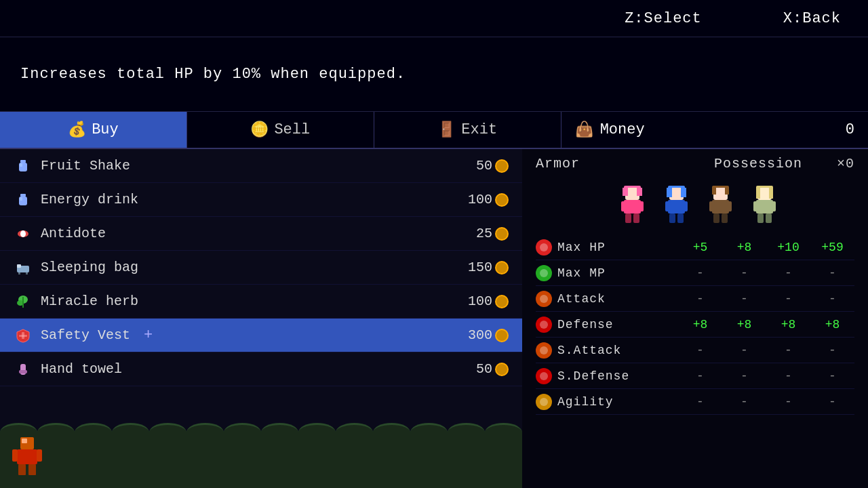 This screenshot has height=488, width=868. I want to click on item-row: Antidote 25, so click(261, 234).